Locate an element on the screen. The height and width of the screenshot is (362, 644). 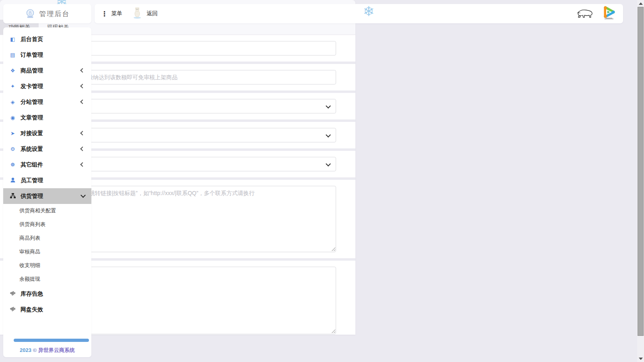
noreview-deposit-input is located at coordinates (201, 77).